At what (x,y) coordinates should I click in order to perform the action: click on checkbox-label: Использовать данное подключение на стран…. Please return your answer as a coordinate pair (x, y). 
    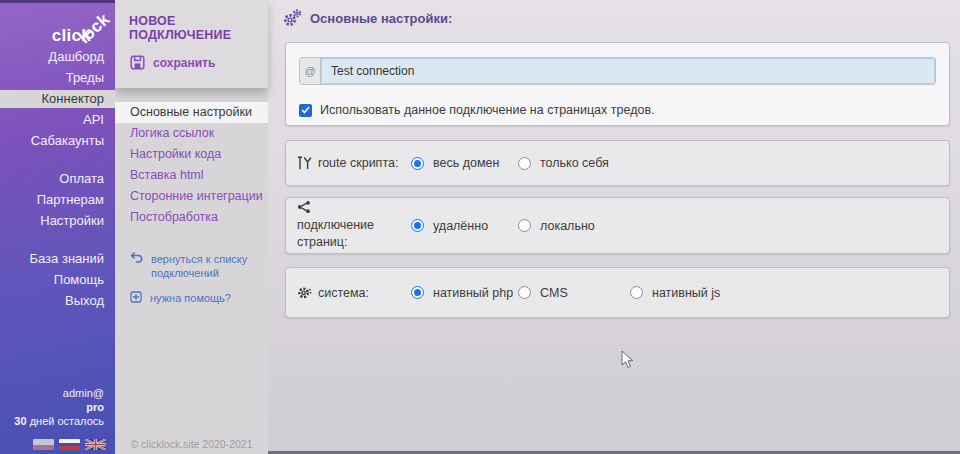
    Looking at the image, I should click on (488, 110).